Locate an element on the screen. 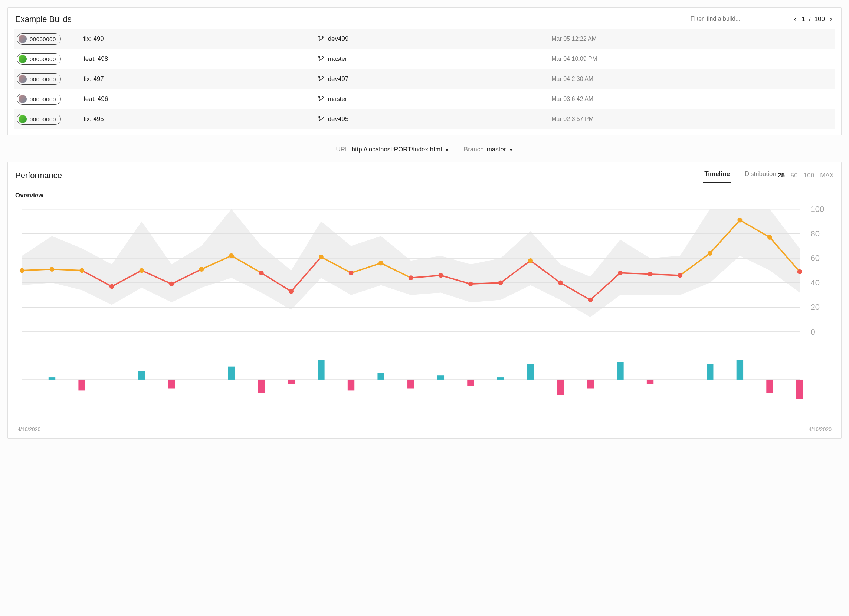  build-row: 00000000fix: 495dev495Mar 02 3:57 PM is located at coordinates (424, 119).